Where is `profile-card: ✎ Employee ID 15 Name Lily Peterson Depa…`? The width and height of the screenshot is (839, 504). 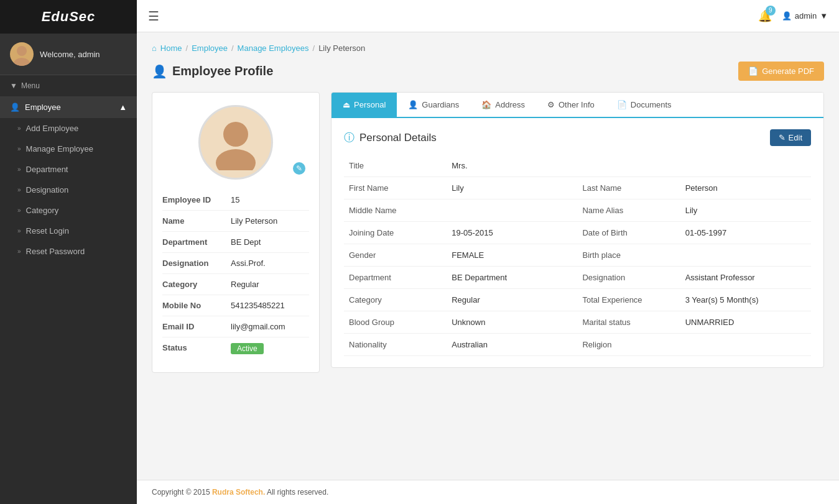
profile-card: ✎ Employee ID 15 Name Lily Peterson Depa… is located at coordinates (236, 232).